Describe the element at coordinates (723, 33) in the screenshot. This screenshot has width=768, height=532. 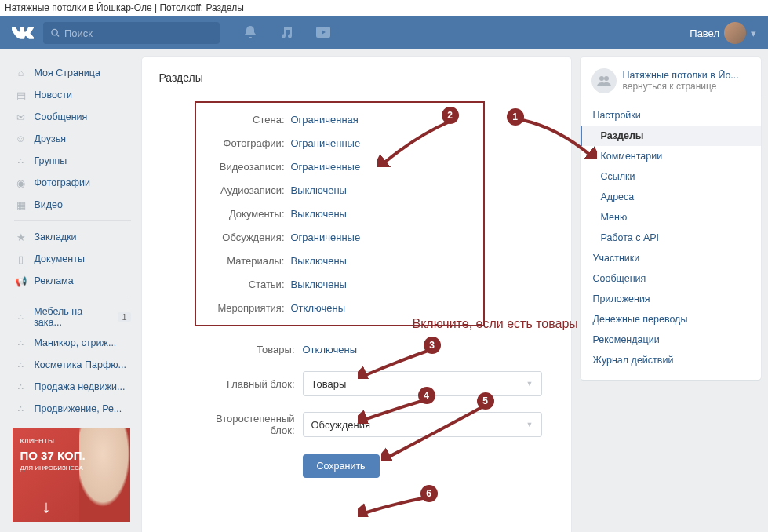
I see `user-menu: Павел ▾` at that location.